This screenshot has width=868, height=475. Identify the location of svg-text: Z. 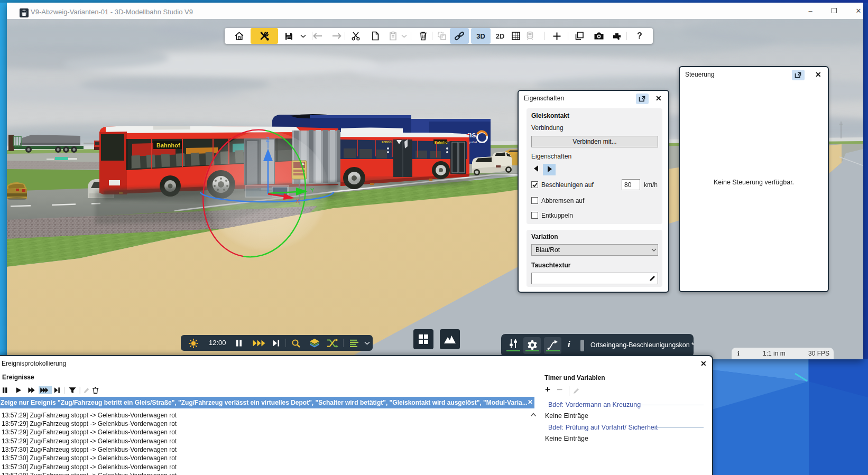
(267, 139).